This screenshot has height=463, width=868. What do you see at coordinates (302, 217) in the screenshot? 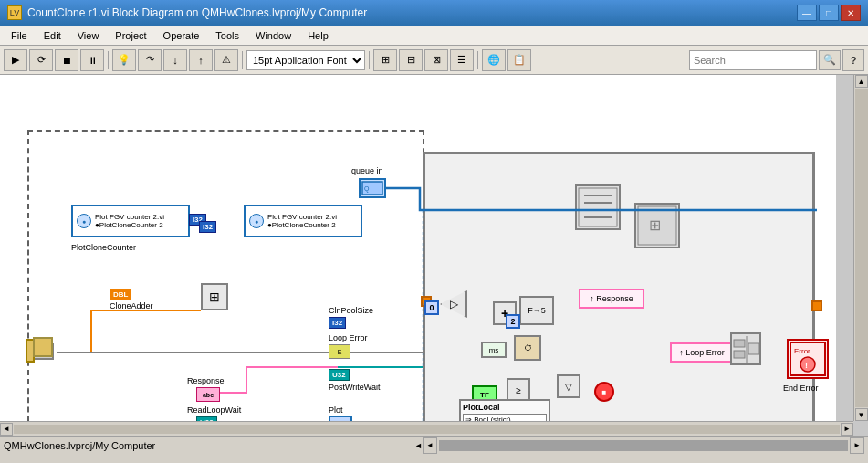
I see `plotfgv2-line1: Plot FGV counter 2.vi` at bounding box center [302, 217].